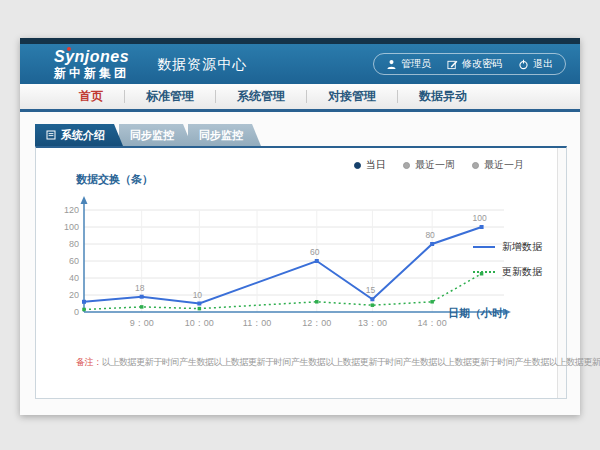  I want to click on x-tick-label: 14：00, so click(432, 323).